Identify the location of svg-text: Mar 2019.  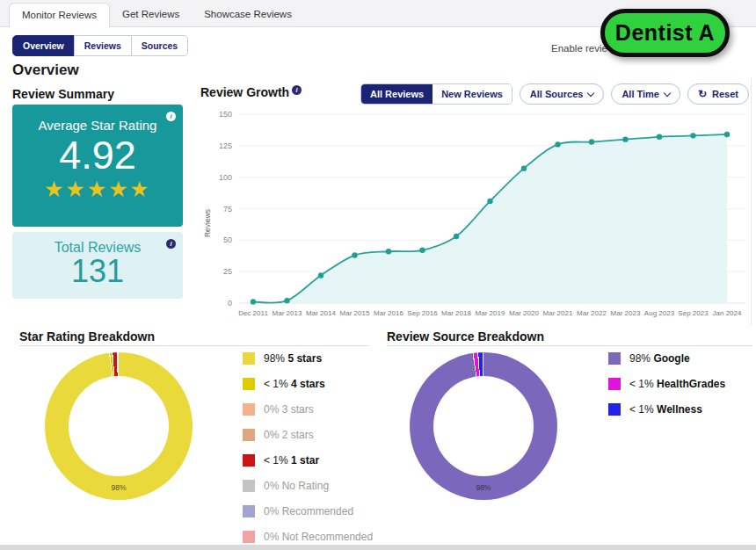
(491, 313).